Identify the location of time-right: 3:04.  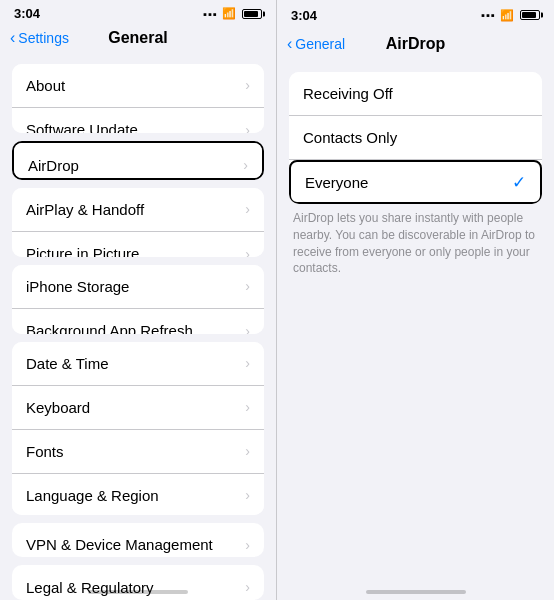
(304, 16).